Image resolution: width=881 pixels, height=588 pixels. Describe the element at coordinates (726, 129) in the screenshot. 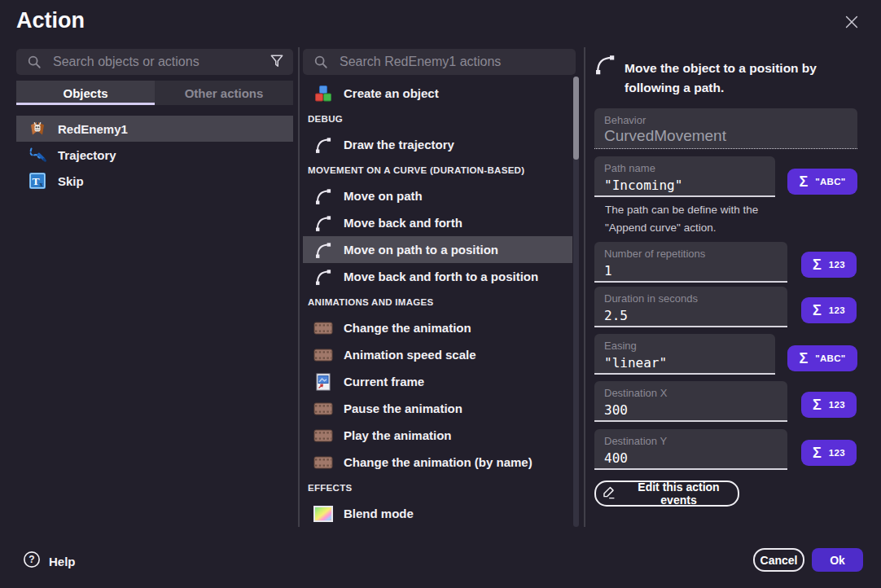

I see `behavior-field: Behavior CurvedMovement` at that location.